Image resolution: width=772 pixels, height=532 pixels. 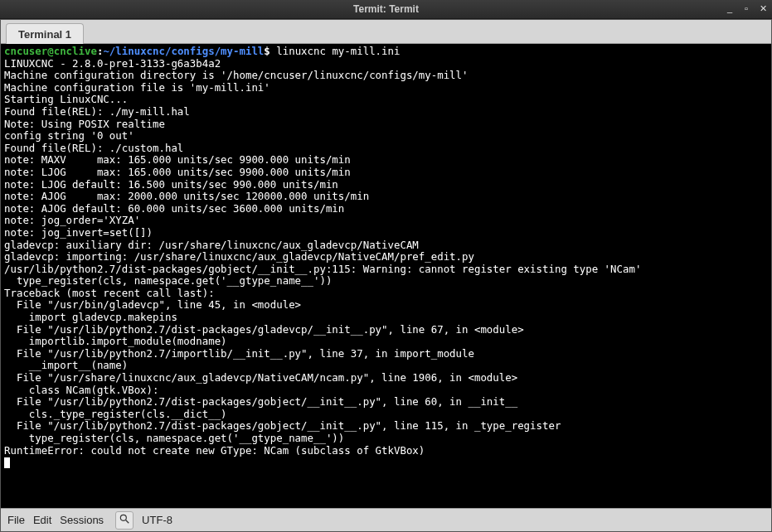 What do you see at coordinates (51, 51) in the screenshot?
I see `prompt-user: cncuser@cnclive` at bounding box center [51, 51].